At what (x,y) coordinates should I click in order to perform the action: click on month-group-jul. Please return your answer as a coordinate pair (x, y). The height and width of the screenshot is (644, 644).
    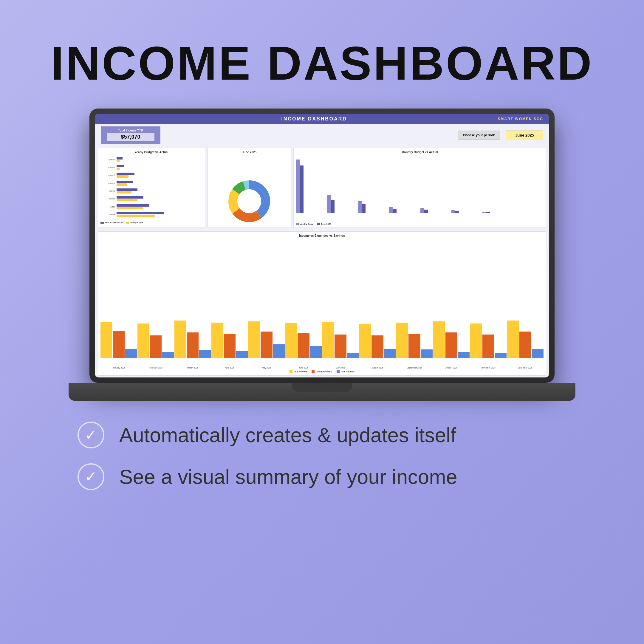
    Looking at the image, I should click on (341, 340).